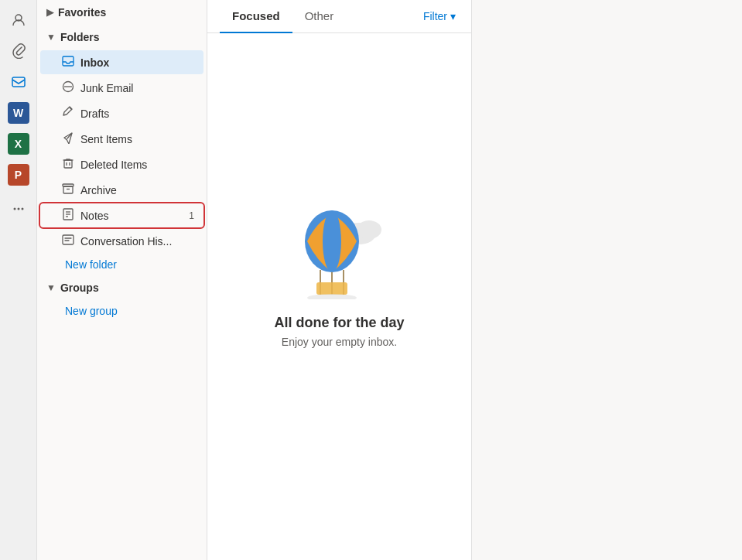 The width and height of the screenshot is (742, 560). I want to click on folder-item-archive: Archive, so click(122, 190).